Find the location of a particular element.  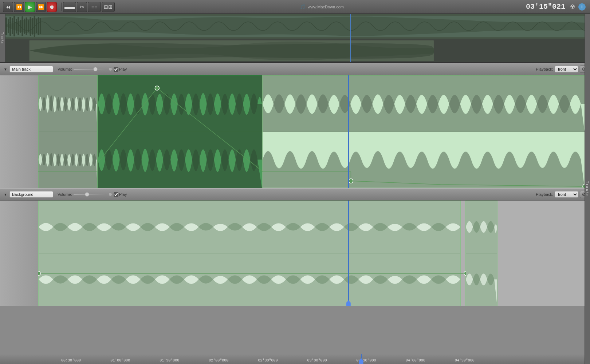

timeline-mark-1: 01'00"000 is located at coordinates (120, 360).